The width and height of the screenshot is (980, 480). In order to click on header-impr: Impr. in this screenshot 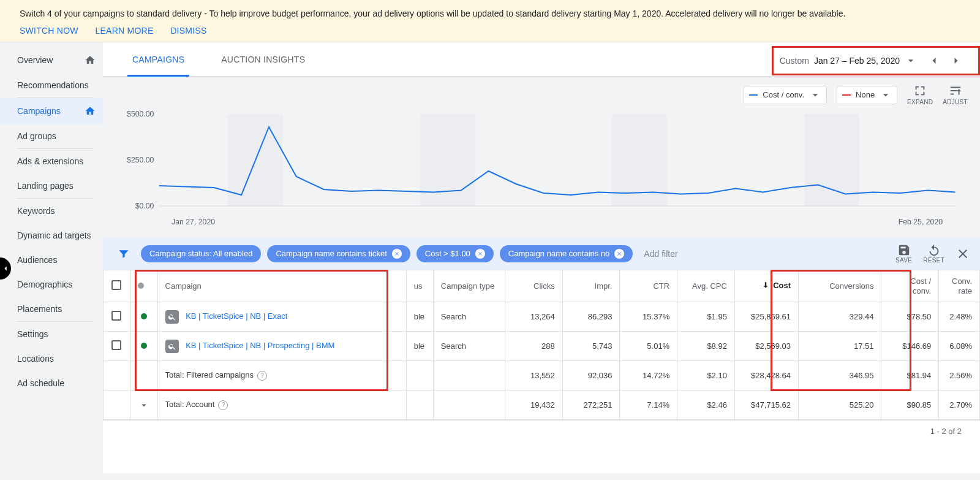, I will do `click(591, 286)`.